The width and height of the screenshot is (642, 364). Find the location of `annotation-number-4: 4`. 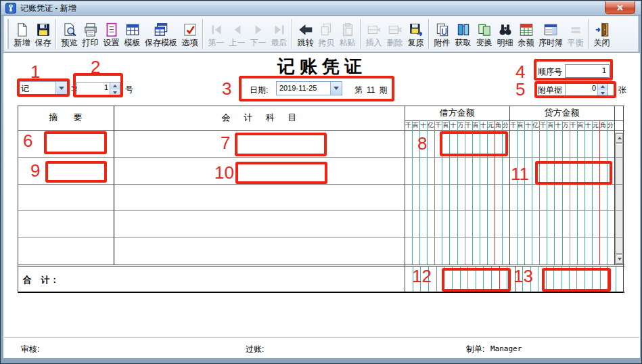

annotation-number-4: 4 is located at coordinates (520, 72).